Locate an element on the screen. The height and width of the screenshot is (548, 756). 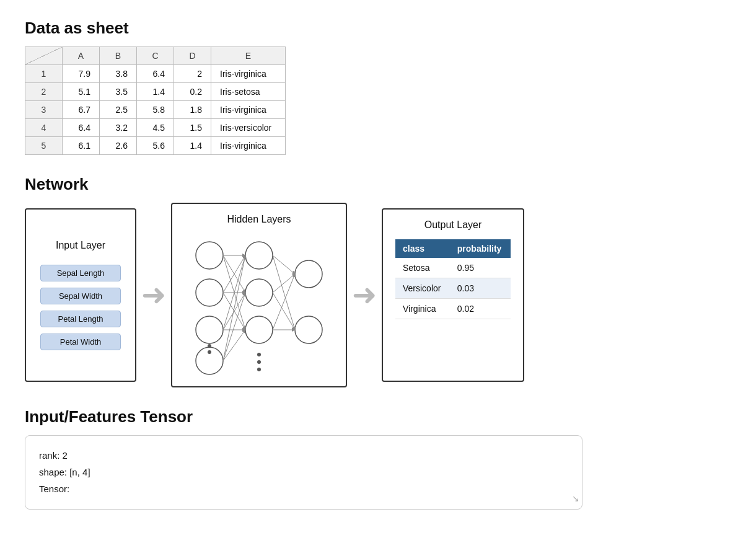
cell-b: 2.6 is located at coordinates (118, 146).